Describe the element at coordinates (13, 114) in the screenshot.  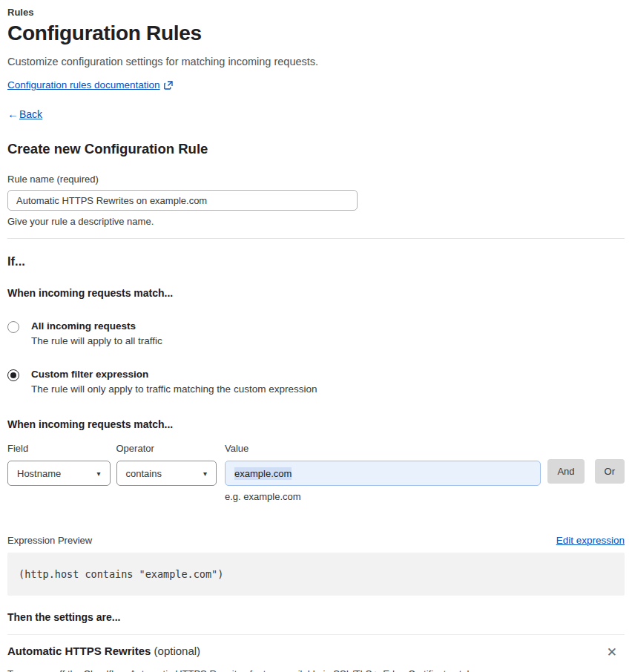
I see `back-arrow-icon: ←` at that location.